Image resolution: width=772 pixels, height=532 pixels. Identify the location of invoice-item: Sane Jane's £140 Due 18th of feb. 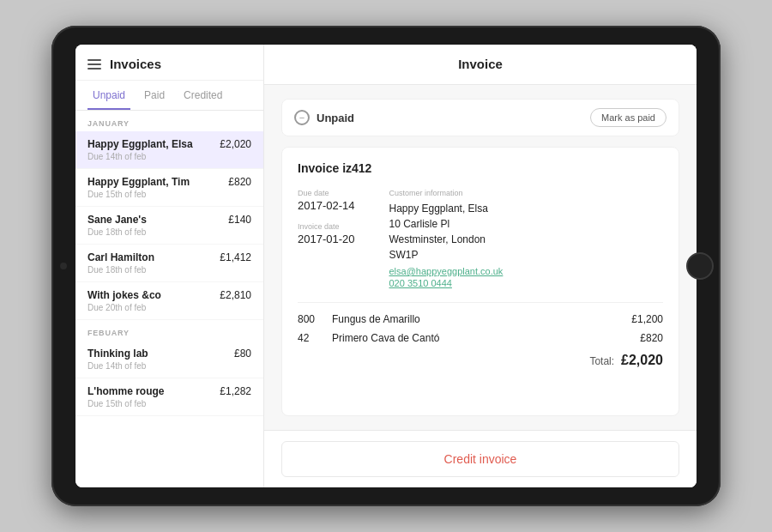
(170, 226).